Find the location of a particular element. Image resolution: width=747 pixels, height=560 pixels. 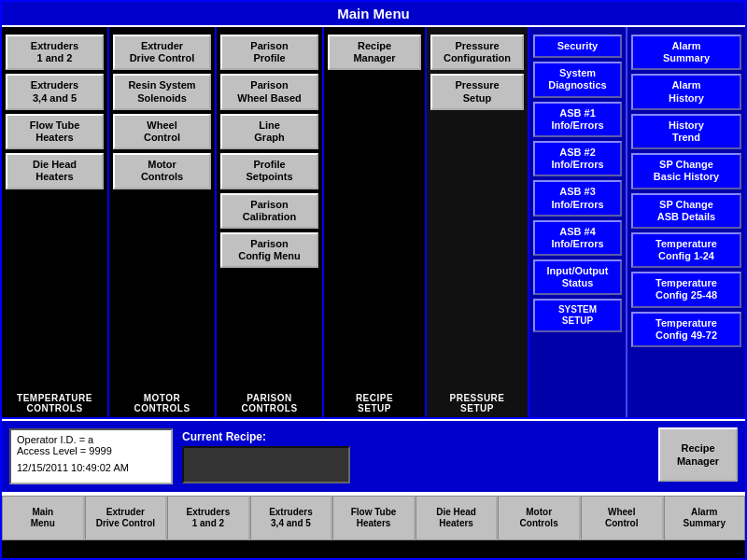

current-recipe-display is located at coordinates (266, 465).